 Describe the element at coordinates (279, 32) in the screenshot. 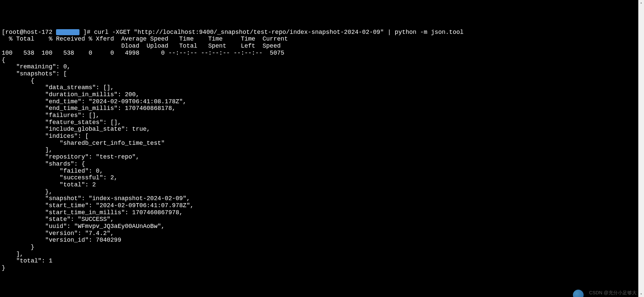

I see `command-text: curl -XGET "http://localhost:9400/_snaps…` at that location.